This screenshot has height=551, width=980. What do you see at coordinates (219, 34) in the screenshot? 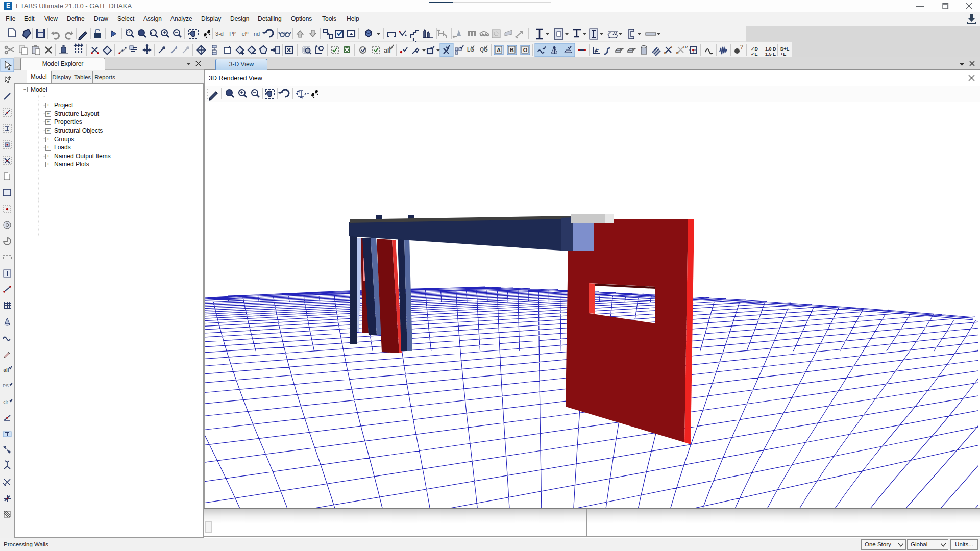
I see `svg-text: 3-d` at bounding box center [219, 34].